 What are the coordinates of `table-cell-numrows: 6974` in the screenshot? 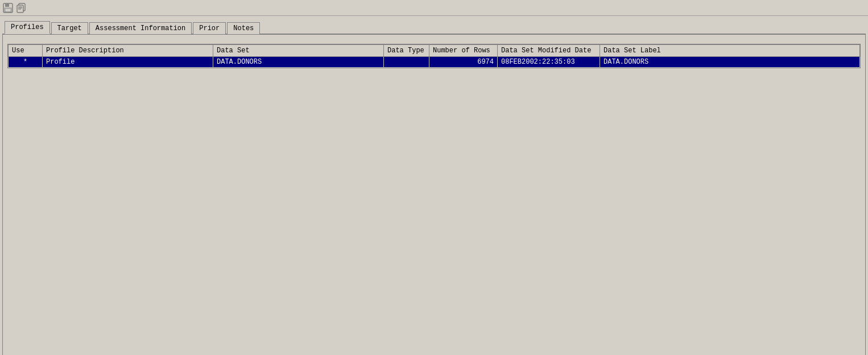 It's located at (464, 63).